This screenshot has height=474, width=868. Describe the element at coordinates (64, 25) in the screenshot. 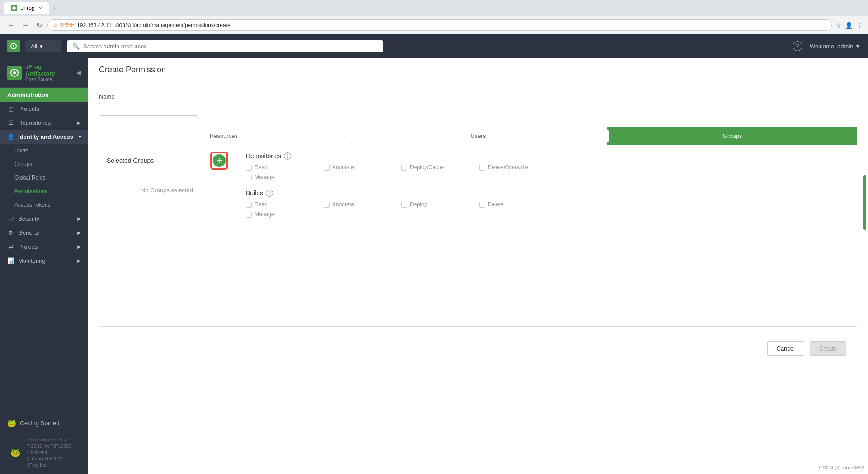

I see `security-warning: ⚠ 不安全` at that location.